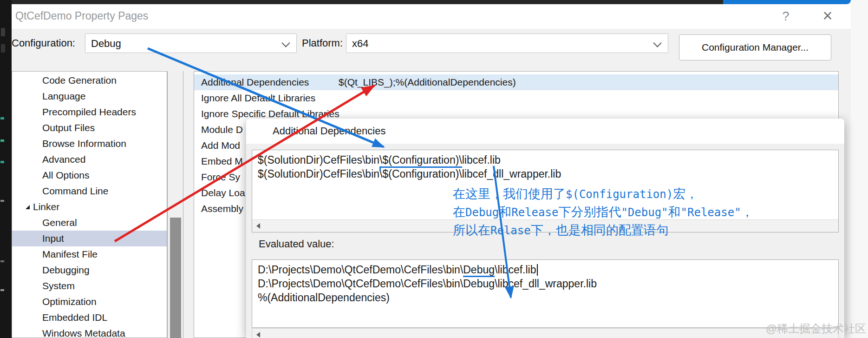  I want to click on tree-expanded-icon, so click(28, 207).